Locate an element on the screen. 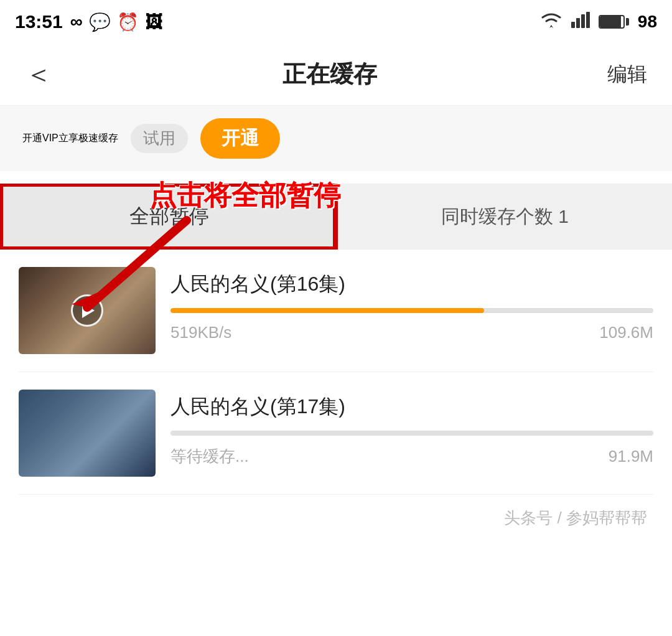  video-size-2: 91.9M is located at coordinates (631, 457).